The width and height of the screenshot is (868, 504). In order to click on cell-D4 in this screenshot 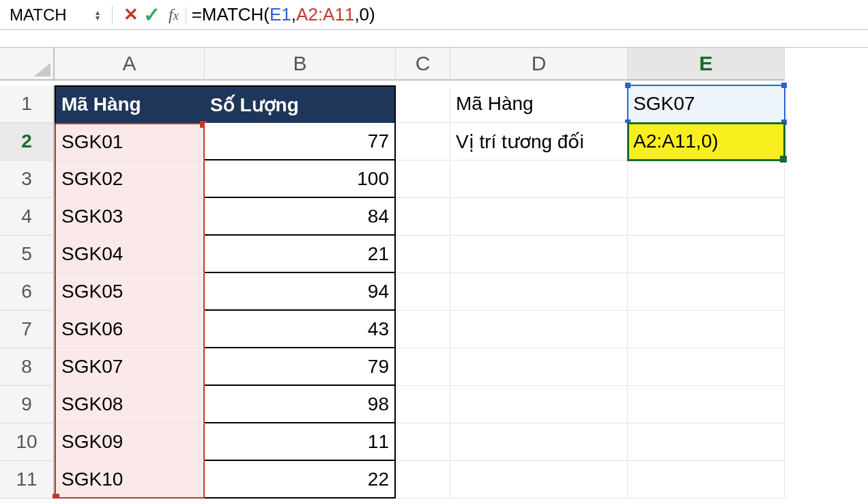, I will do `click(539, 217)`.